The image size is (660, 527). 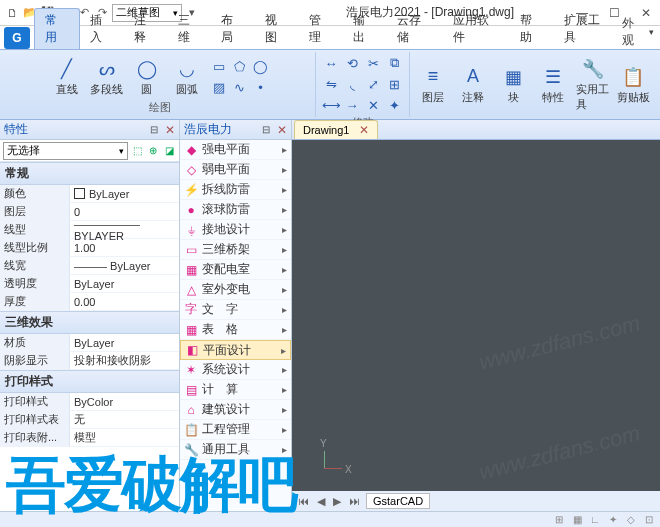 I want to click on side-menu-item: ▦变配电室▸, so click(x=236, y=270).